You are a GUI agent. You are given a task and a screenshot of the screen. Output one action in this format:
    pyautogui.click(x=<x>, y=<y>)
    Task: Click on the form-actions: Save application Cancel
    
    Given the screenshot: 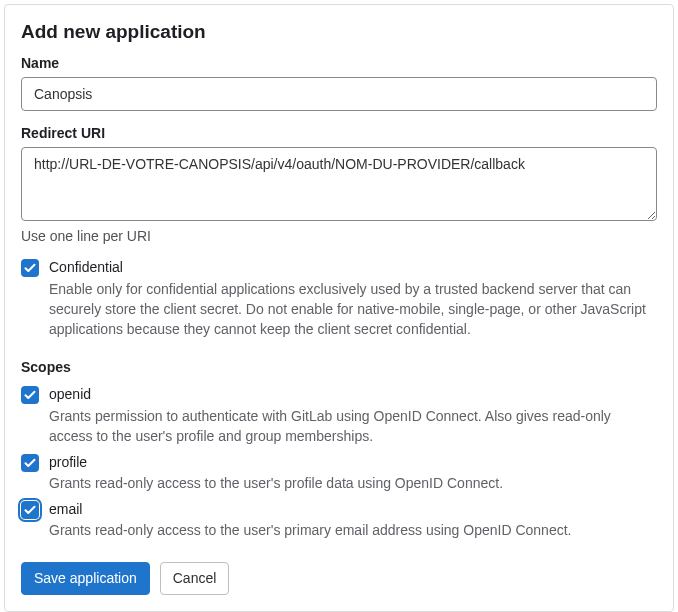 What is the action you would take?
    pyautogui.click(x=339, y=578)
    